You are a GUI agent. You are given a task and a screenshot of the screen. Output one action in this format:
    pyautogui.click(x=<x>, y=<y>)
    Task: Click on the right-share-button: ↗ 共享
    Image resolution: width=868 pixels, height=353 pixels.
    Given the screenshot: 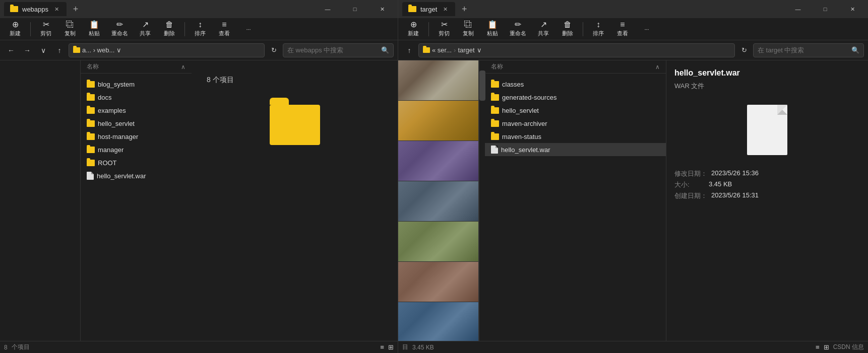 What is the action you would take?
    pyautogui.click(x=543, y=29)
    